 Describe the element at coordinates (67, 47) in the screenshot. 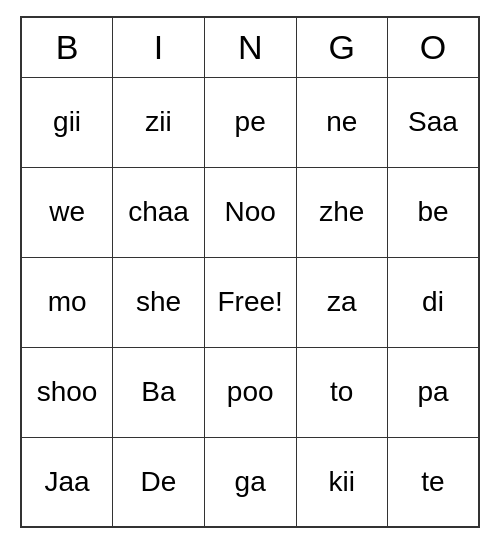

I see `header-cell-b: B` at that location.